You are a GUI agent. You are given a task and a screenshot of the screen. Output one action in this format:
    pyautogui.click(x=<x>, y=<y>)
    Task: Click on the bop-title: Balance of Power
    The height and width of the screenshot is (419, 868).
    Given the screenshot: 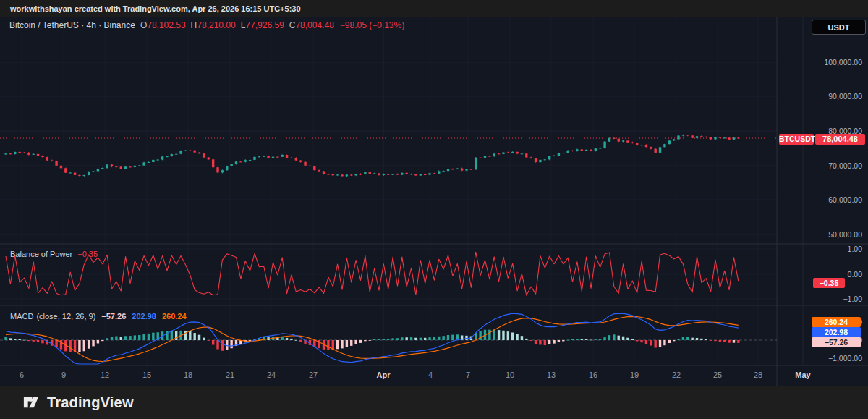 What is the action you would take?
    pyautogui.click(x=41, y=254)
    